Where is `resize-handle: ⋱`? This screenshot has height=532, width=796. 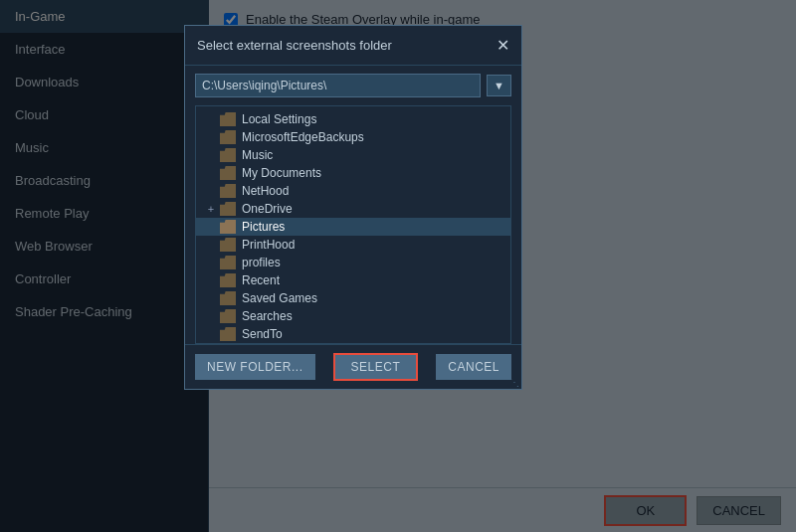
resize-handle: ⋱ is located at coordinates (514, 382).